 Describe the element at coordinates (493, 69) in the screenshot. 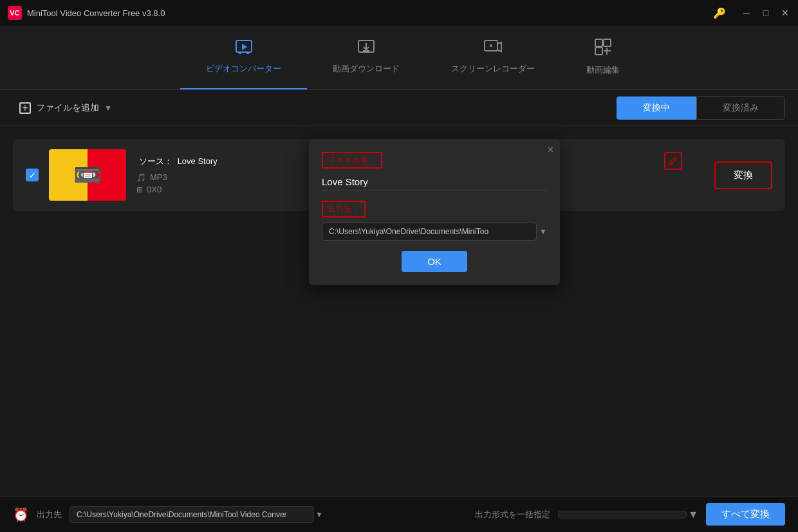

I see `nav-label-screen-recorder: スクリーンレコーダー` at that location.